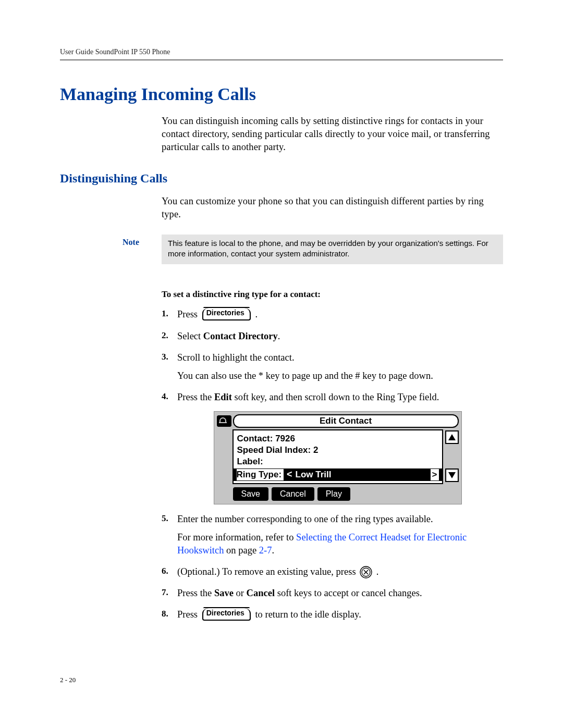 The height and width of the screenshot is (728, 563). What do you see at coordinates (329, 572) in the screenshot?
I see `step-6: (Optional.) To remove an existing value,…` at bounding box center [329, 572].